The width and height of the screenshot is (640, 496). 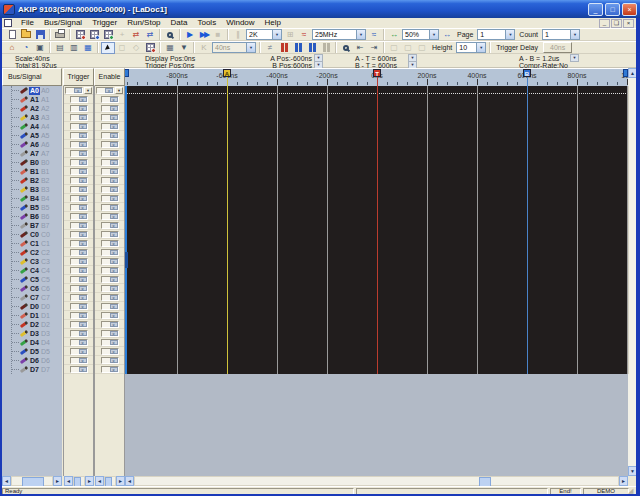 What do you see at coordinates (298, 48) in the screenshot?
I see `bus-insert-blue-button` at bounding box center [298, 48].